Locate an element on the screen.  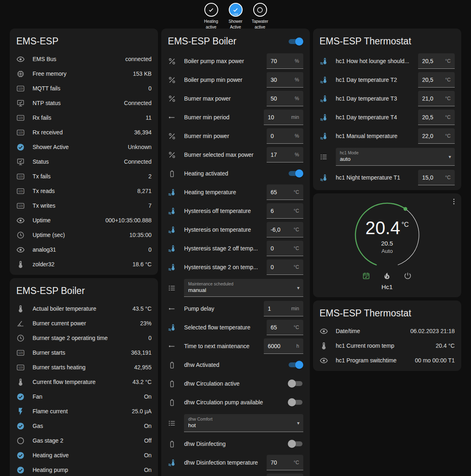
entity-label: Uptime is located at coordinates (69, 220).